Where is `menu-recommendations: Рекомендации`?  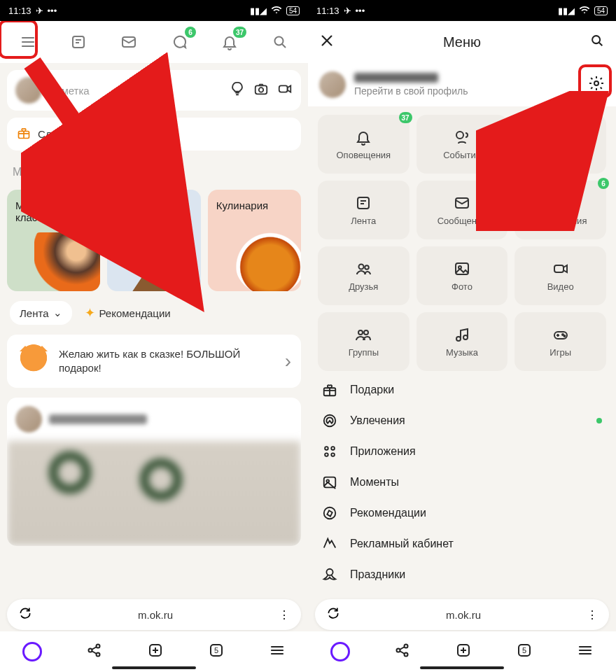
menu-recommendations: Рекомендации is located at coordinates (462, 513).